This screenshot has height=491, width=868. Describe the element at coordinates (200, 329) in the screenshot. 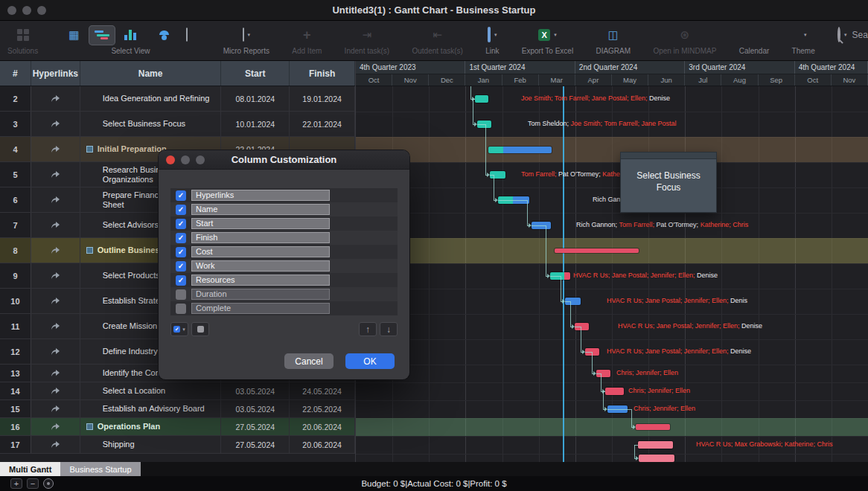

I see `uncheck-all-button` at that location.